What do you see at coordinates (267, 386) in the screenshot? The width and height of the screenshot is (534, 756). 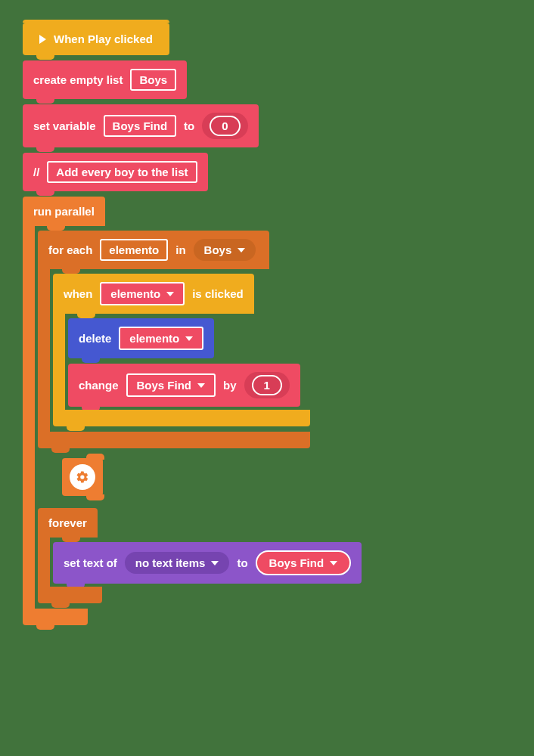 I see `number-input: 1` at bounding box center [267, 386].